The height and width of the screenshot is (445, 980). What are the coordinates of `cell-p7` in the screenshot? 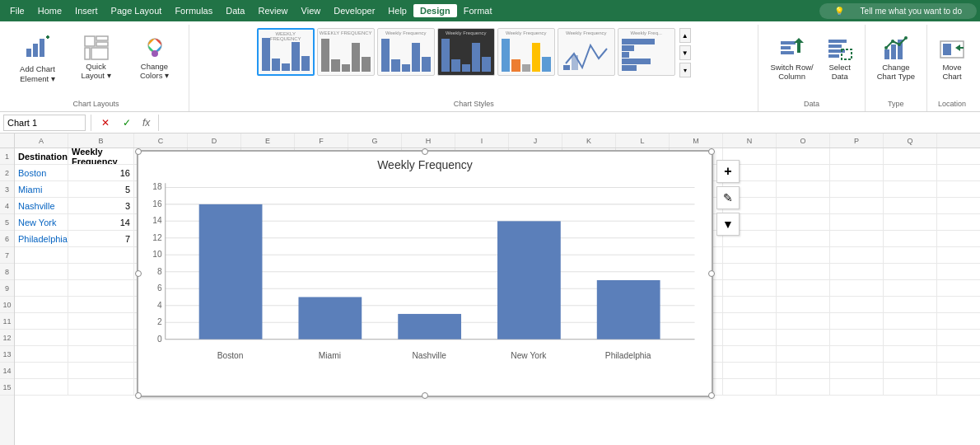 It's located at (856, 255).